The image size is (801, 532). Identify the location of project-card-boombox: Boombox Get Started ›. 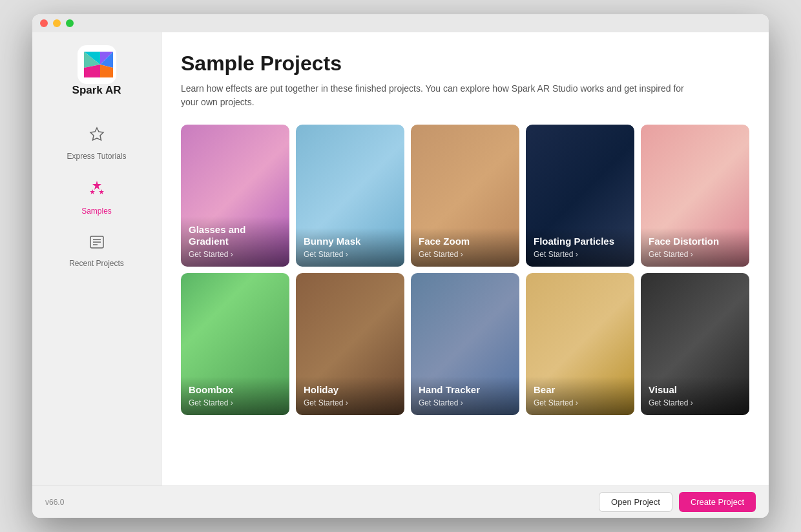
(235, 344).